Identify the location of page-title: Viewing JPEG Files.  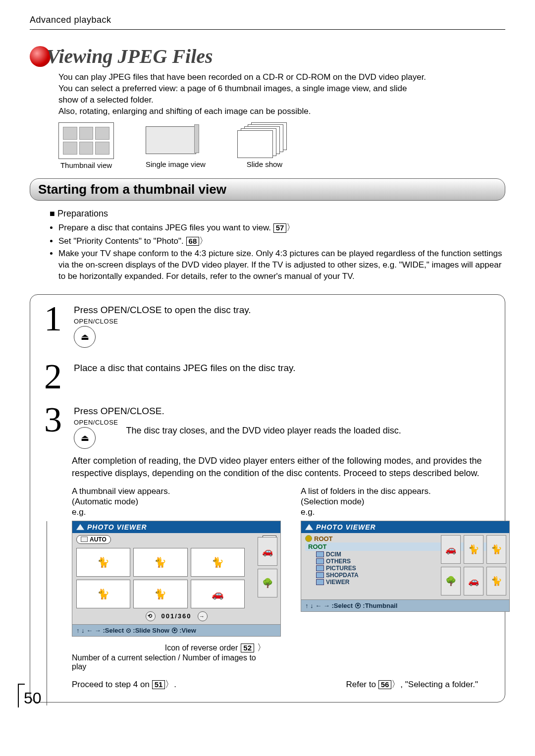
(130, 56).